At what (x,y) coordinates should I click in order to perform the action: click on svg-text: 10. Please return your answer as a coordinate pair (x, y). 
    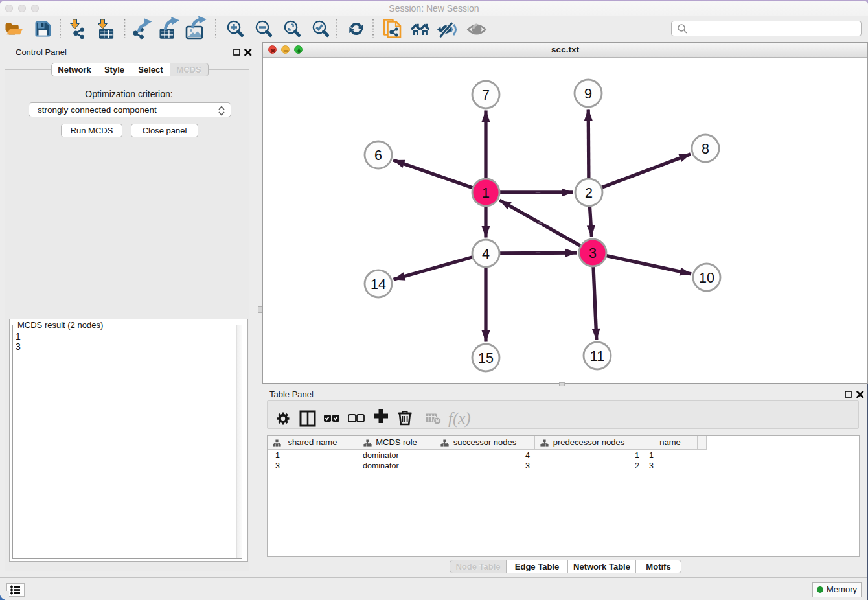
    Looking at the image, I should click on (707, 278).